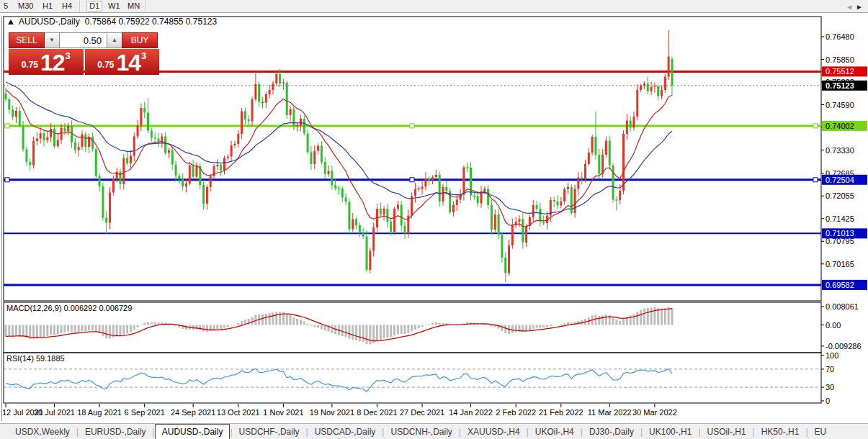 Image resolution: width=868 pixels, height=439 pixels. What do you see at coordinates (830, 369) in the screenshot?
I see `rsi-axis-label: 70` at bounding box center [830, 369].